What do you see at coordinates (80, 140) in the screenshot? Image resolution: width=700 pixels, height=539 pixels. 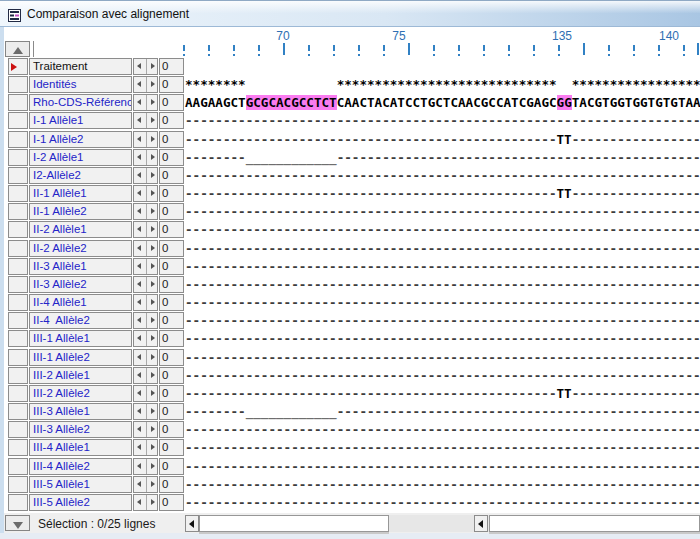 I see `row-label-cell: I-1 Allèle2` at bounding box center [80, 140].